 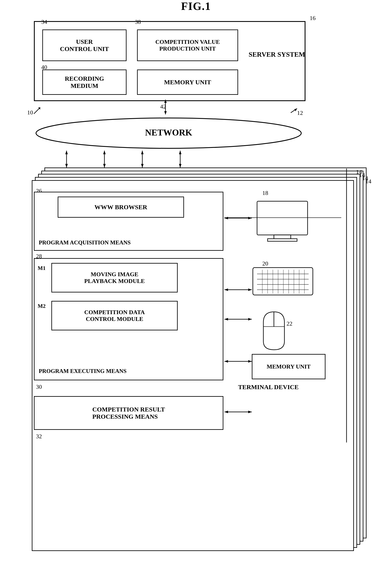 I want to click on program-executing-means-label: PROGRAM EXECUTING MEANS, so click(x=83, y=371).